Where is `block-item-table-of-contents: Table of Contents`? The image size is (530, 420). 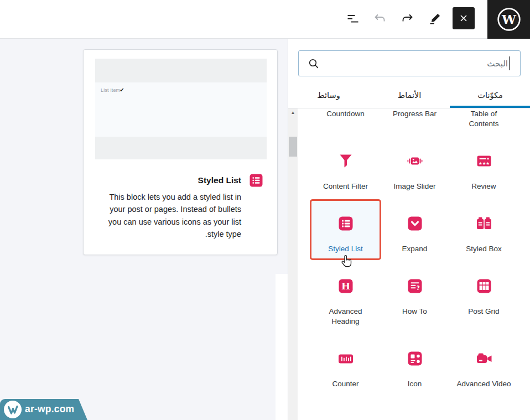 block-item-table-of-contents: Table of Contents is located at coordinates (484, 123).